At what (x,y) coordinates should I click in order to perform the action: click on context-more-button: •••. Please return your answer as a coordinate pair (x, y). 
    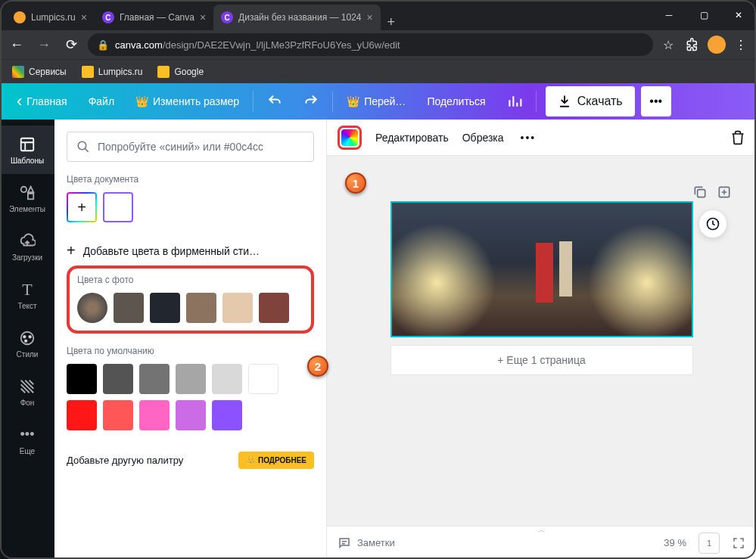
    Looking at the image, I should click on (528, 138).